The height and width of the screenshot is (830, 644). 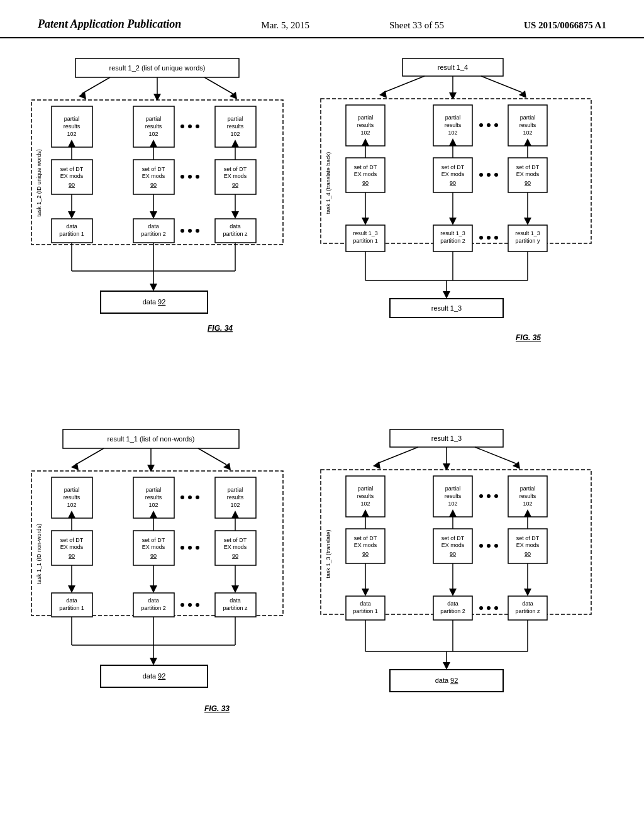 I want to click on svg-text: data 92, so click(x=155, y=676).